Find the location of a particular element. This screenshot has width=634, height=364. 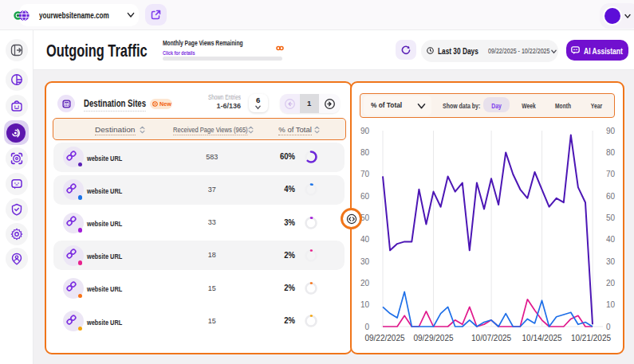

svg-text: 10/21/2025 is located at coordinates (591, 338).